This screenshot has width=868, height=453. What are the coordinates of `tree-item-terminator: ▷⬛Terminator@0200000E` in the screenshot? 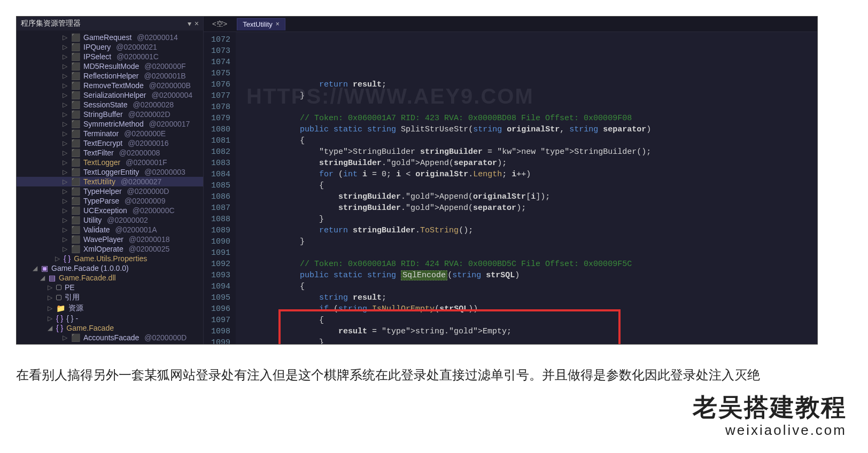 It's located at (110, 134).